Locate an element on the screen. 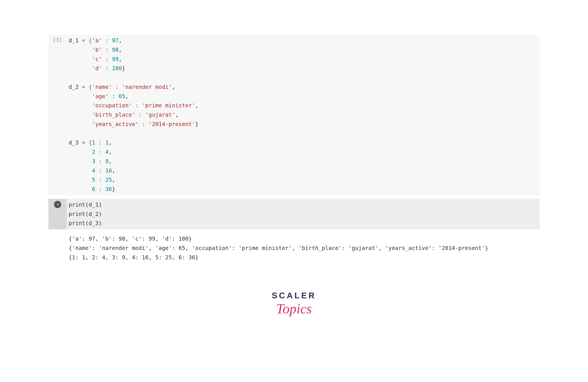 The height and width of the screenshot is (382, 588). output-content: {'a': 97, 'b': 98, 'c': 99, 'd': 100} {'… is located at coordinates (303, 248).